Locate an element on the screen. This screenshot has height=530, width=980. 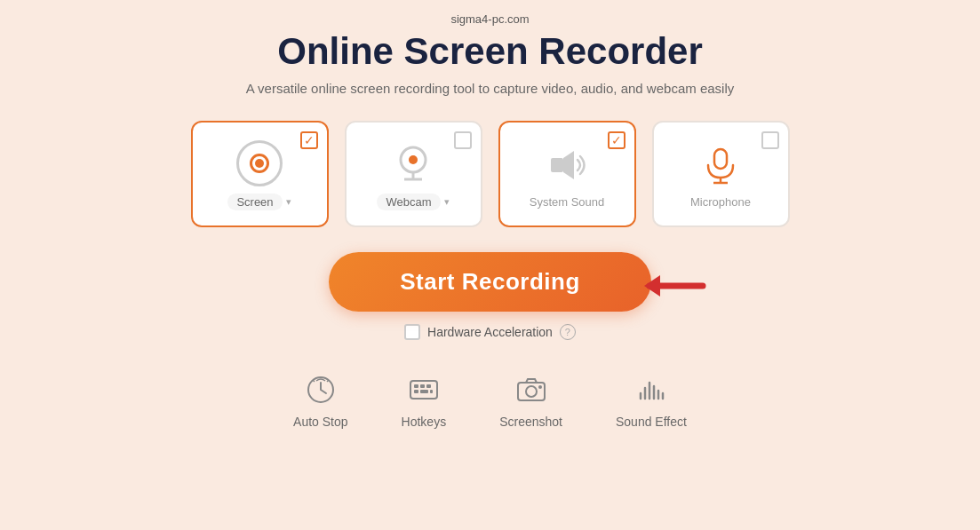
auto-stop-icon is located at coordinates (321, 390).